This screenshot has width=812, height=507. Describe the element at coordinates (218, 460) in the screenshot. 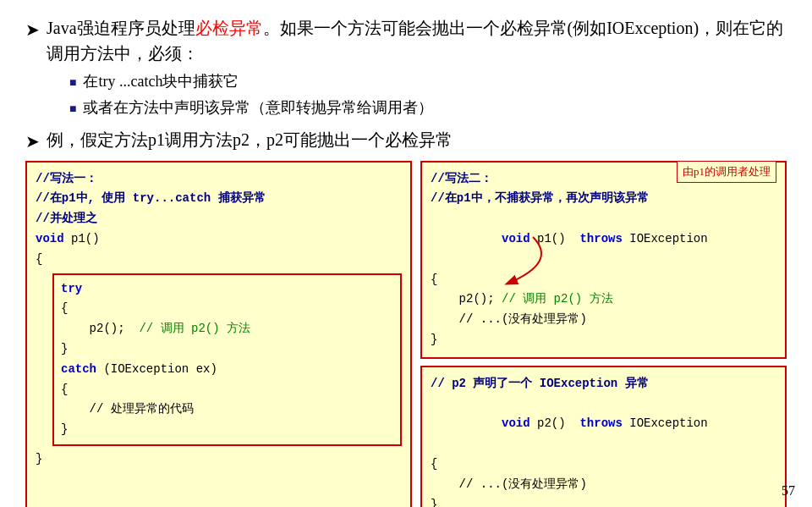

I see `left-line-end: }` at that location.